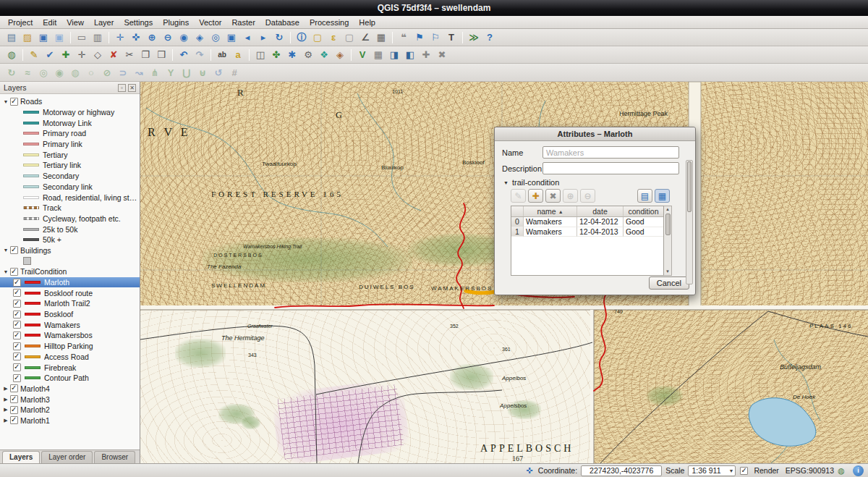 The image size is (868, 477). Describe the element at coordinates (587, 232) in the screenshot. I see `table-row: 1Wamakers12-04-2013Good` at that location.